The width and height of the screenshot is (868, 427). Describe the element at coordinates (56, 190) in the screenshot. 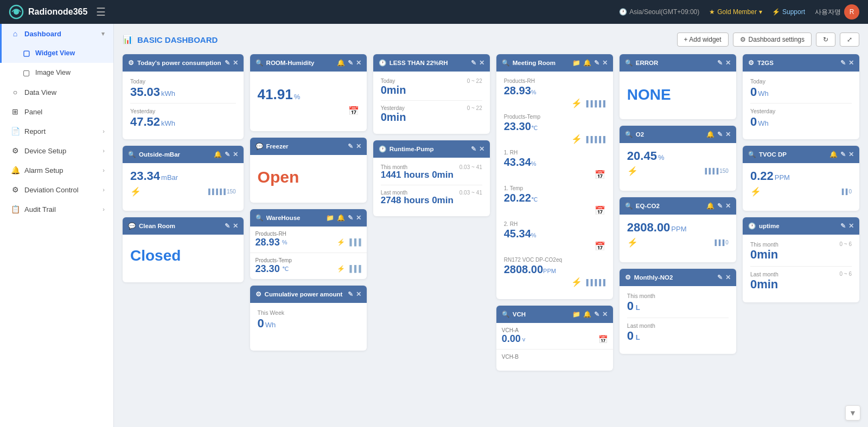

I see `sidebar-item-deviation-control: ⚙ Deviation Control ›` at that location.